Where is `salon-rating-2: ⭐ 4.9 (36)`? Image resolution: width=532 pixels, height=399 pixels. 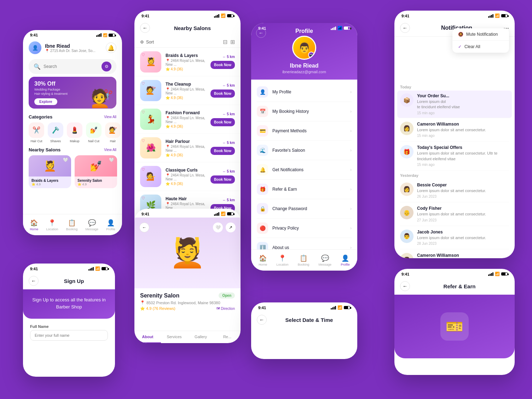
salon-rating-2: ⭐ 4.9 (36) is located at coordinates (186, 98).